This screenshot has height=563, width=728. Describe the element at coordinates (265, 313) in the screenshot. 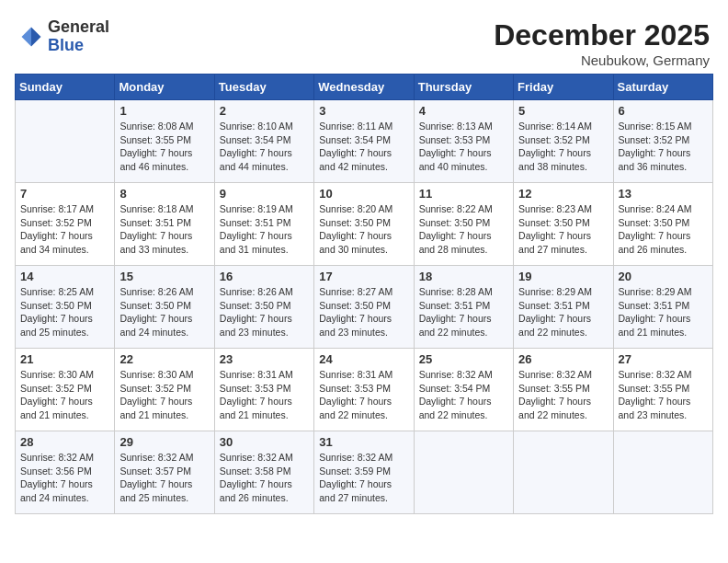

I see `cell-info: Sunrise: 8:26 AM Sunset: 3:50 PM Dayligh…` at that location.